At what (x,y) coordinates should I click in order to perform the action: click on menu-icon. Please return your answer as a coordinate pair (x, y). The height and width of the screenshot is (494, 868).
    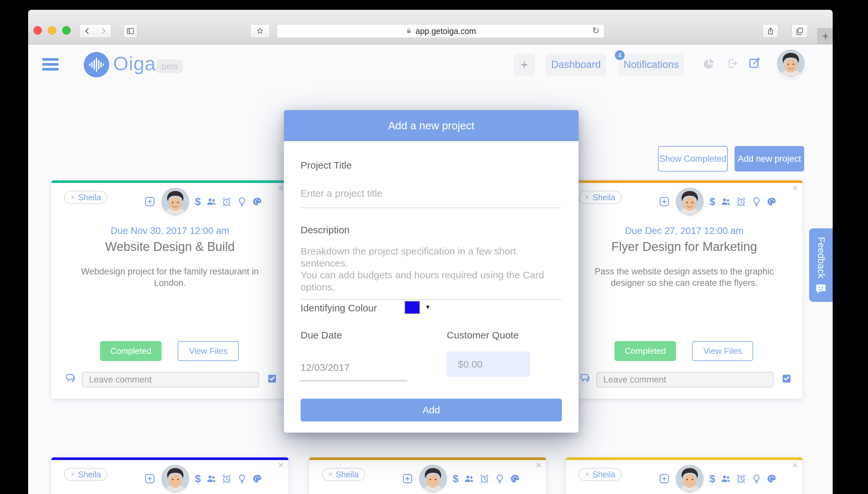
    Looking at the image, I should click on (50, 65).